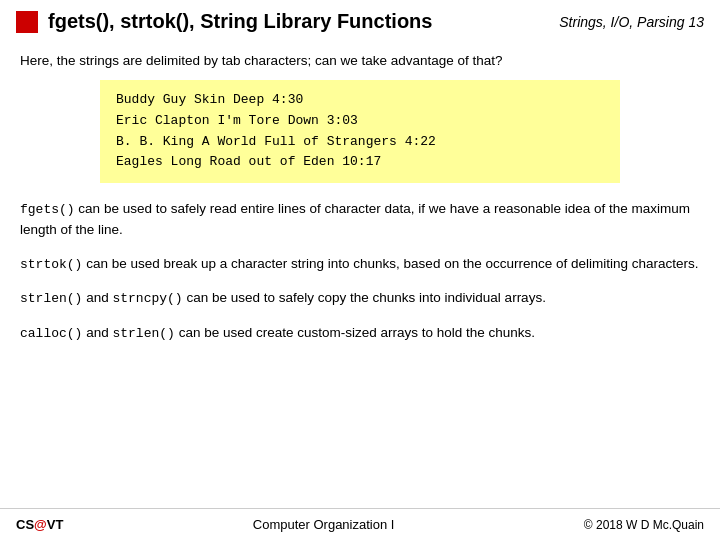 This screenshot has width=720, height=540. Describe the element at coordinates (51, 264) in the screenshot. I see `strtok-code: strtok()` at that location.